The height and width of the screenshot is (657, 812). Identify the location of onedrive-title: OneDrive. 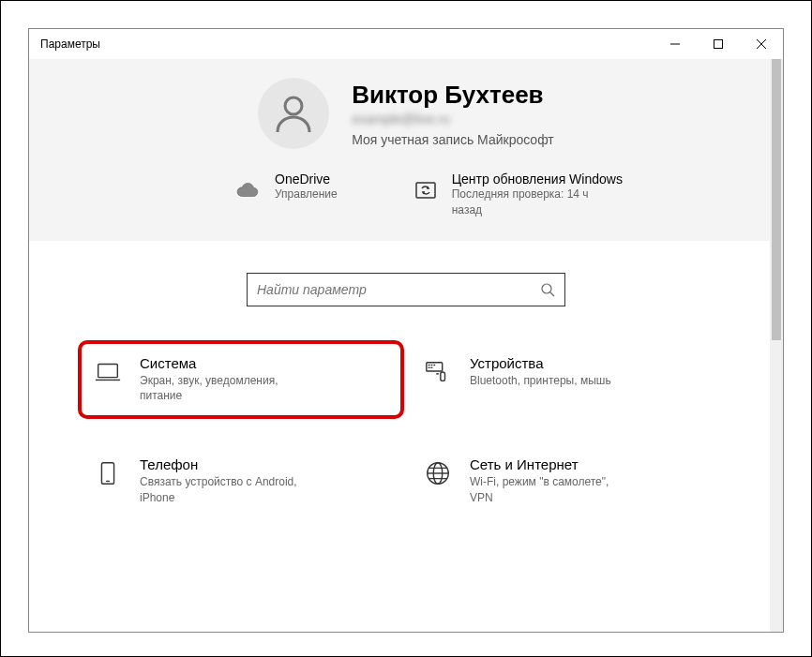
(306, 179).